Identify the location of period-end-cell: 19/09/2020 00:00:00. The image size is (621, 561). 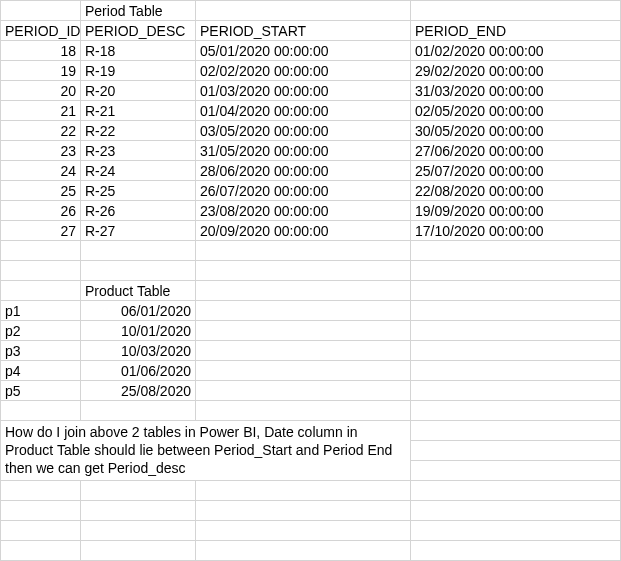
(516, 211).